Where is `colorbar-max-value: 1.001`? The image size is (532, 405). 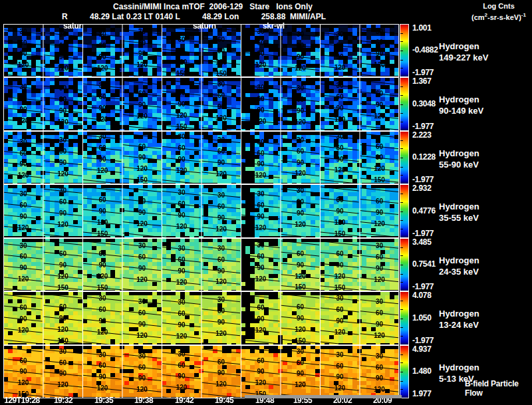 colorbar-max-value: 1.001 is located at coordinates (422, 28).